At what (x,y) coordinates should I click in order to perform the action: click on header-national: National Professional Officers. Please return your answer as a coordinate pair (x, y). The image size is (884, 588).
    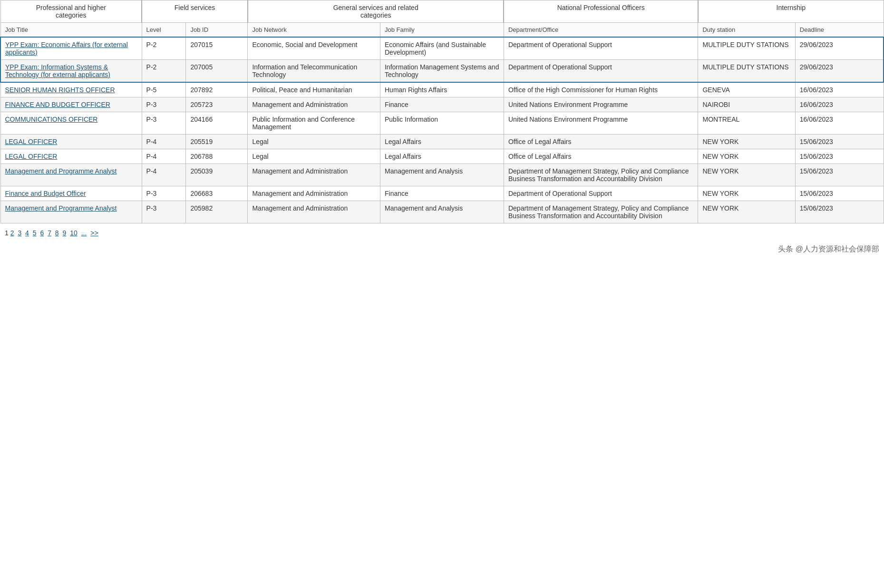
    Looking at the image, I should click on (601, 11).